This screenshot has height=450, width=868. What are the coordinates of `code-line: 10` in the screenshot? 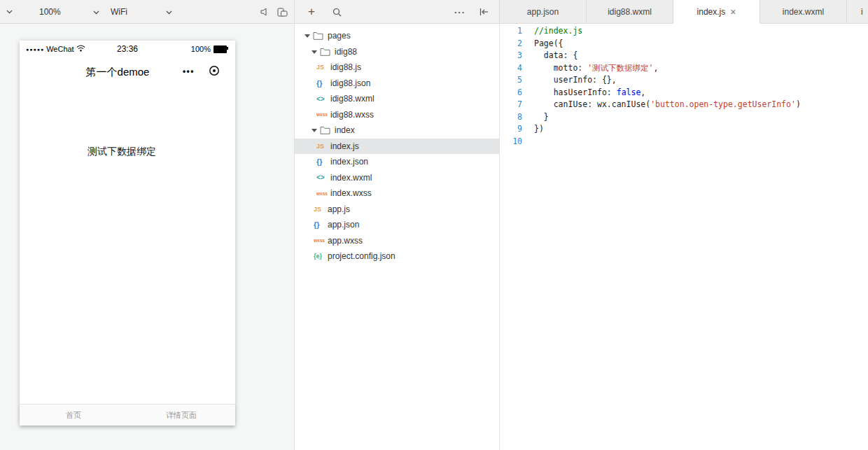 It's located at (684, 142).